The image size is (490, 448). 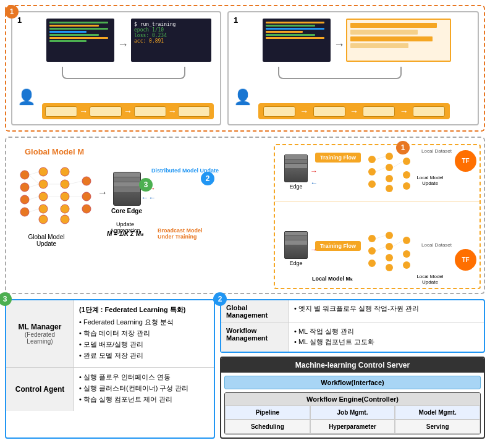 What do you see at coordinates (352, 398) in the screenshot?
I see `ml-control-server: Machine-learning Control Server Workflow…` at bounding box center [352, 398].